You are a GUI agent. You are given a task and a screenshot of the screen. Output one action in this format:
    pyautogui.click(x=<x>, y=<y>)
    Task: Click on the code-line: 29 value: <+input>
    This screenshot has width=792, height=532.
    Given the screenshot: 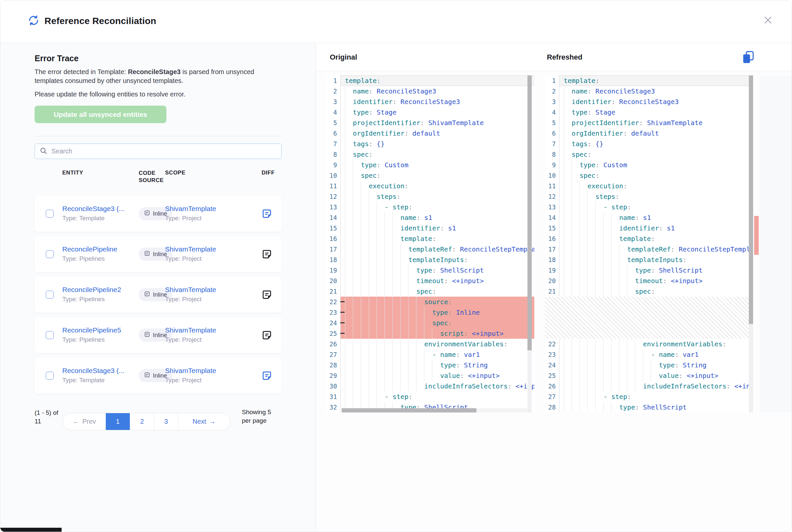 What is the action you would take?
    pyautogui.click(x=430, y=376)
    